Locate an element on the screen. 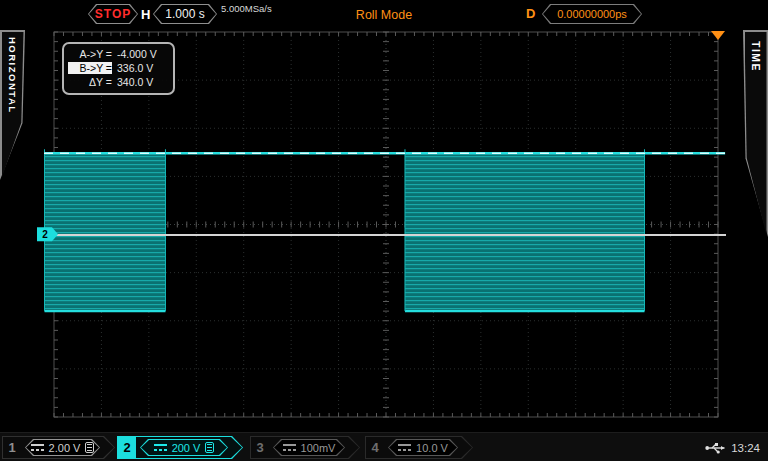 This screenshot has height=461, width=768. channel-3-scale: 100mV is located at coordinates (318, 448).